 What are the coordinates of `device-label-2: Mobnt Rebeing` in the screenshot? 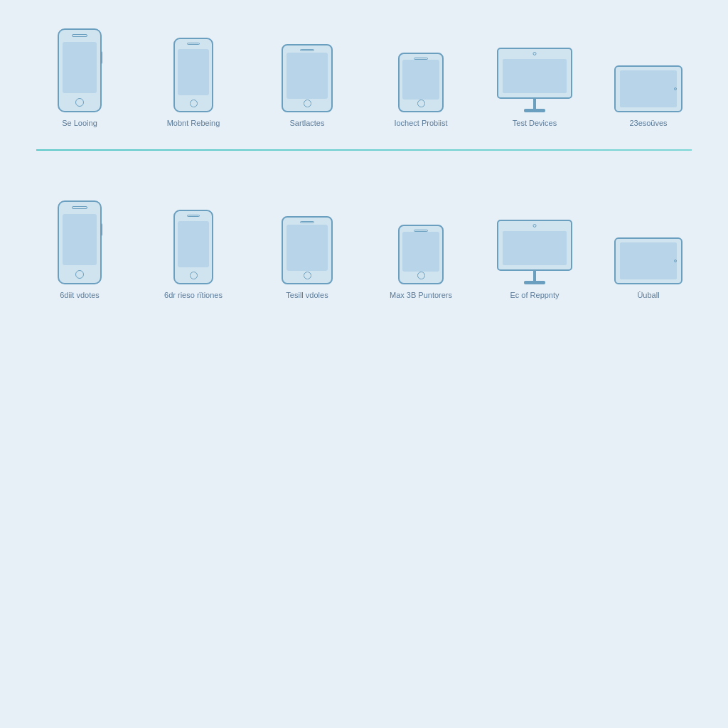 It's located at (193, 123).